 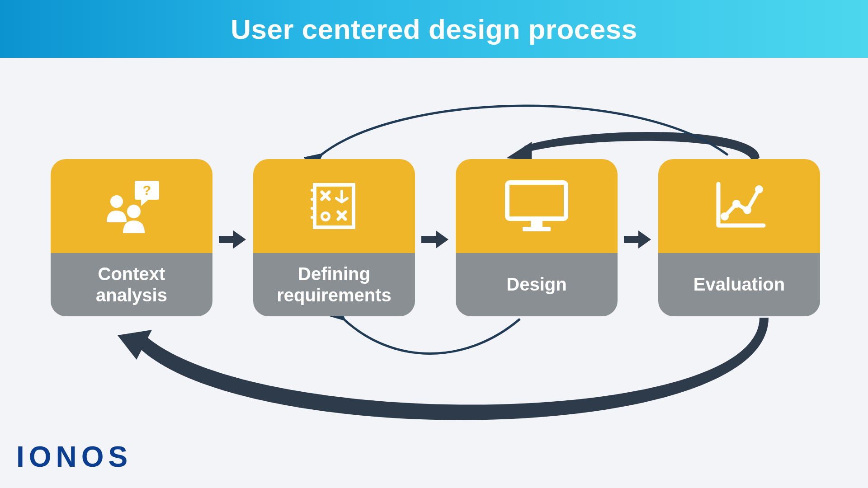 What do you see at coordinates (739, 238) in the screenshot?
I see `step-evaluation: Evaluation` at bounding box center [739, 238].